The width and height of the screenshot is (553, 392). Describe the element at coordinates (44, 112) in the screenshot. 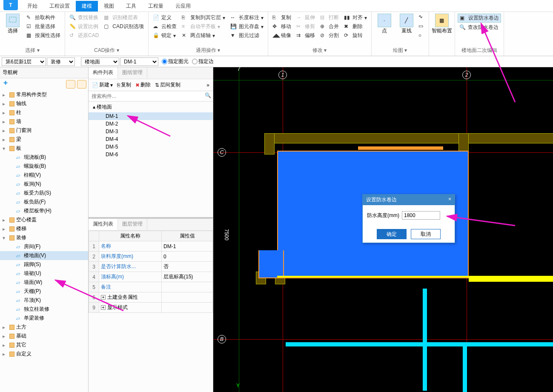

I see `nav-group-柱: ▸柱` at that location.